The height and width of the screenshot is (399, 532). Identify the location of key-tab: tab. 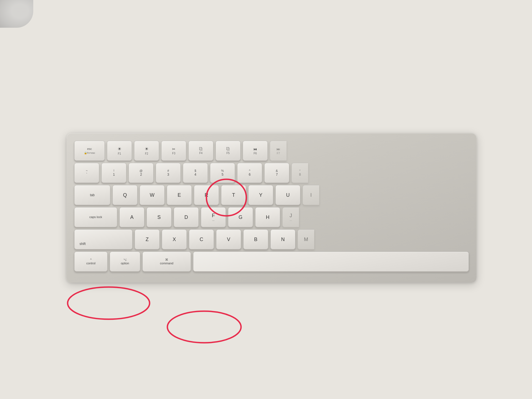
(92, 195).